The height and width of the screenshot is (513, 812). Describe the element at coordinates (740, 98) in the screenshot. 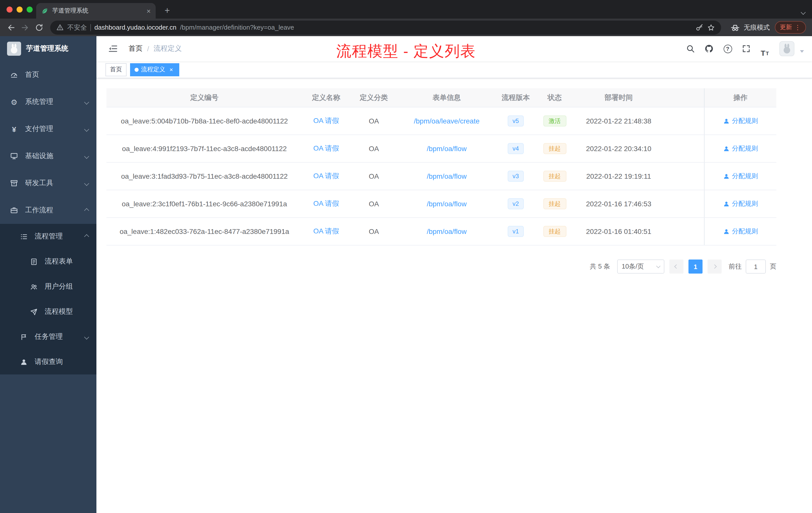

I see `col-header-actions: 操作` at that location.